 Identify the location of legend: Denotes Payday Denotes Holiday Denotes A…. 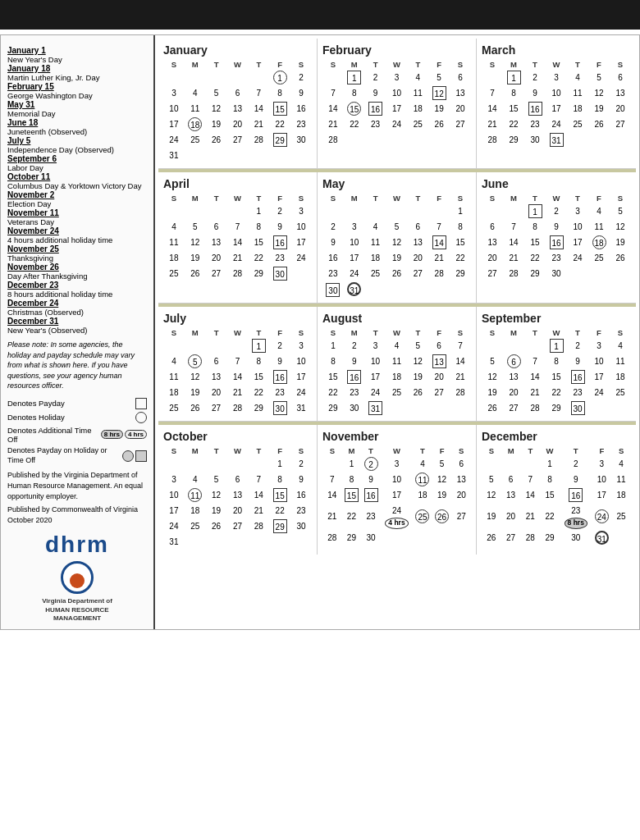
(77, 431).